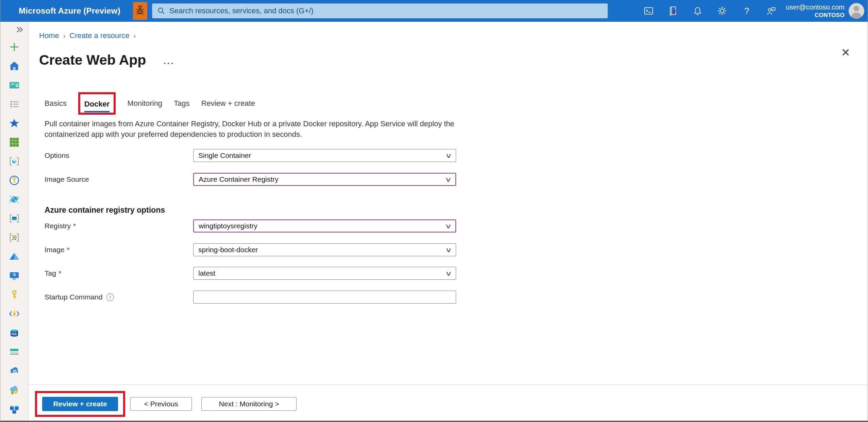  I want to click on account-menu: user@contoso.com CONTOSO, so click(815, 11).